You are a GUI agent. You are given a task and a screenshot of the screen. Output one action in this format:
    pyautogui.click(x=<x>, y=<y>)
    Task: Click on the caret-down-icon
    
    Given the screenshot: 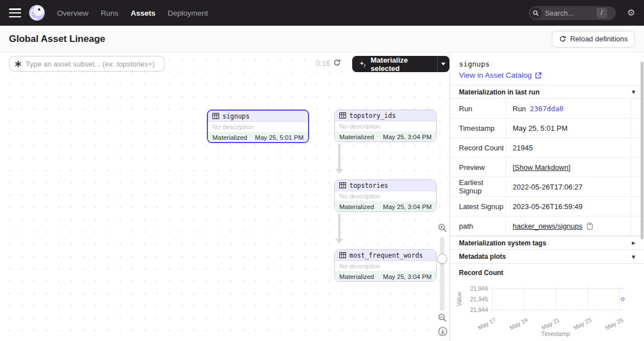 What is the action you would take?
    pyautogui.click(x=443, y=64)
    